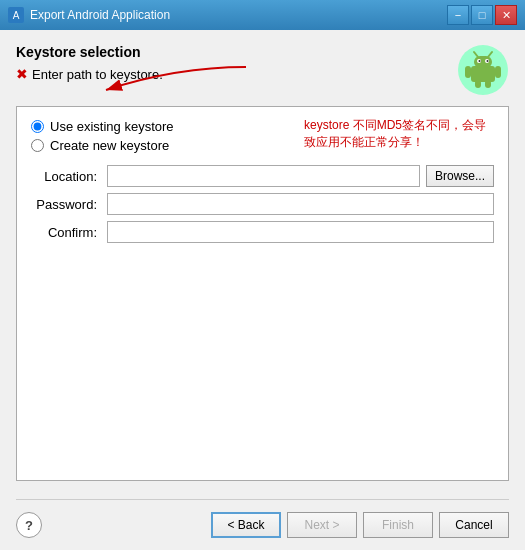  What do you see at coordinates (22, 74) in the screenshot?
I see `error-icon: ✖` at bounding box center [22, 74].